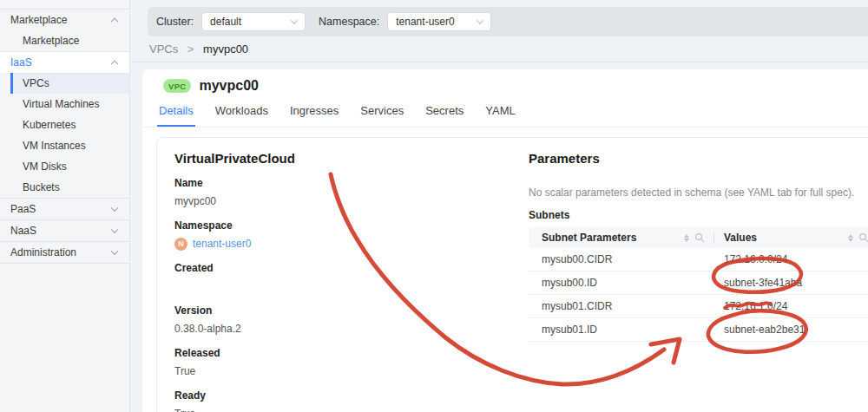 The height and width of the screenshot is (412, 868). What do you see at coordinates (64, 231) in the screenshot?
I see `sidebar-section-header-naas: NaaS` at bounding box center [64, 231].